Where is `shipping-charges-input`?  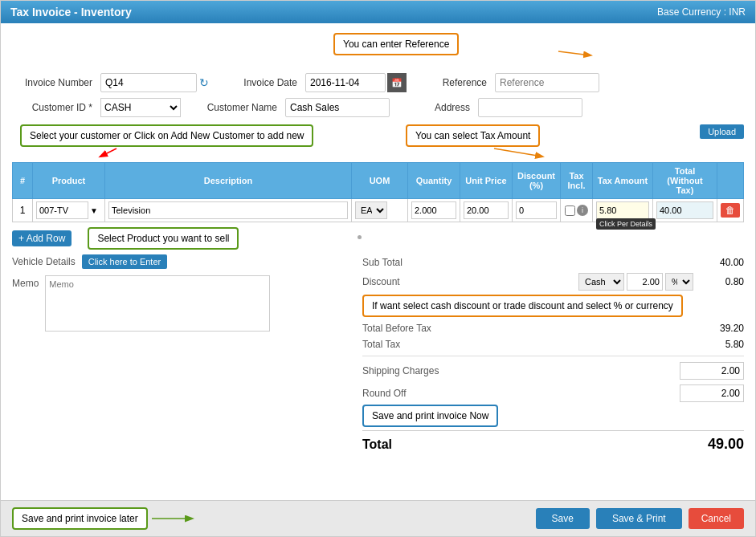 shipping-charges-input is located at coordinates (712, 371).